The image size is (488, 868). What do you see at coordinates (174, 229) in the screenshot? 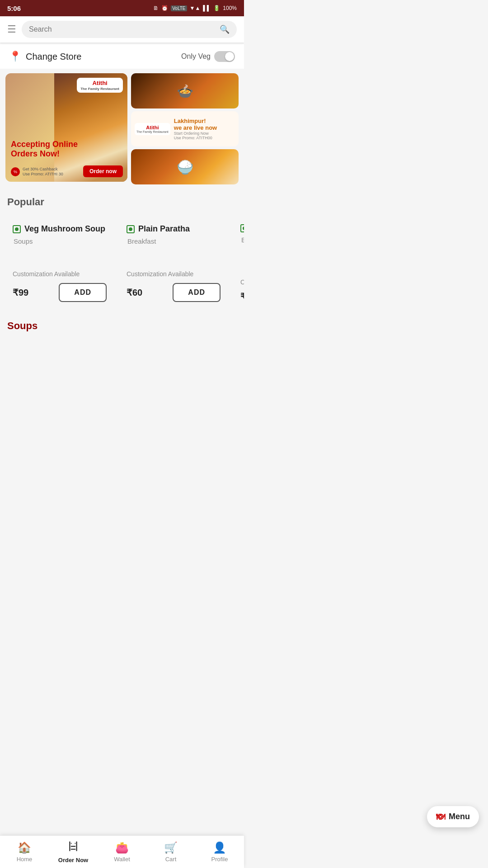
I see `card-name-row: Plain Paratha` at bounding box center [174, 229].